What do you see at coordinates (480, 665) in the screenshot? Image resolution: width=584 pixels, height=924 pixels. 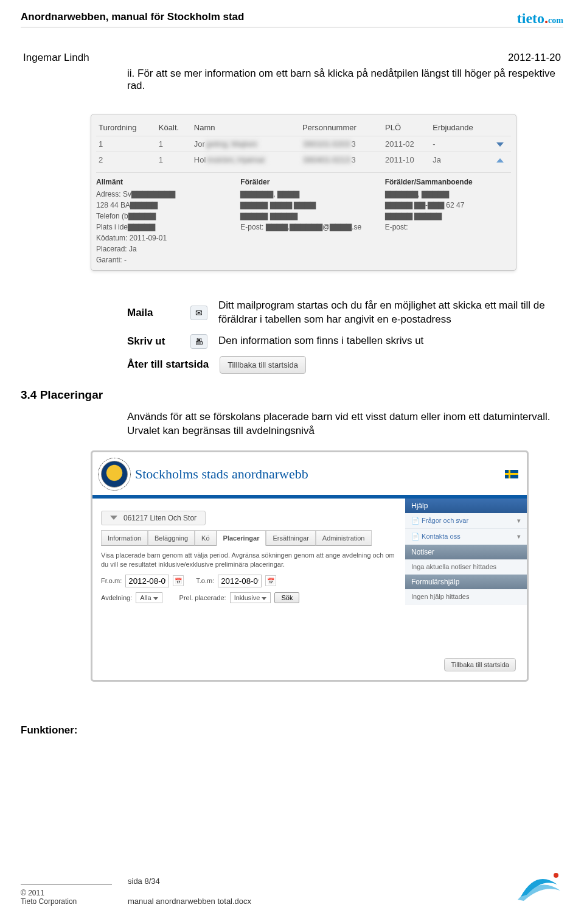 I see `back-to-start-button: Tillbaka till startsida` at bounding box center [480, 665].